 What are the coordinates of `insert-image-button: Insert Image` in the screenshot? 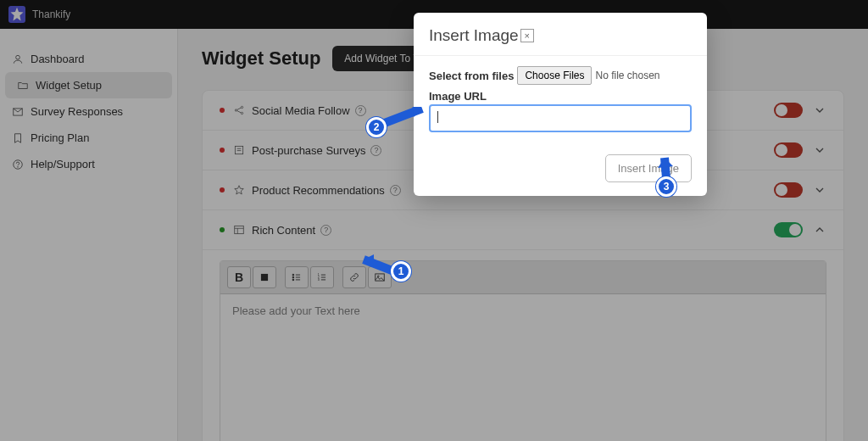 It's located at (648, 168).